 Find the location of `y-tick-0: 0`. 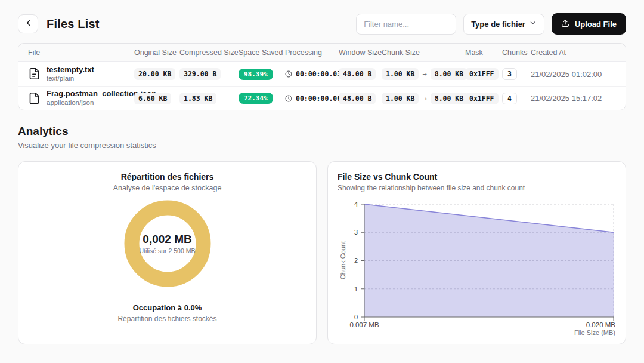

y-tick-0: 0 is located at coordinates (356, 317).